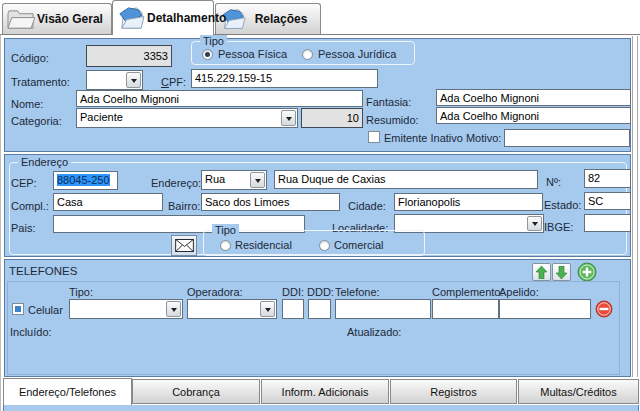  Describe the element at coordinates (31, 332) in the screenshot. I see `incluido-label: Incluído:` at that location.